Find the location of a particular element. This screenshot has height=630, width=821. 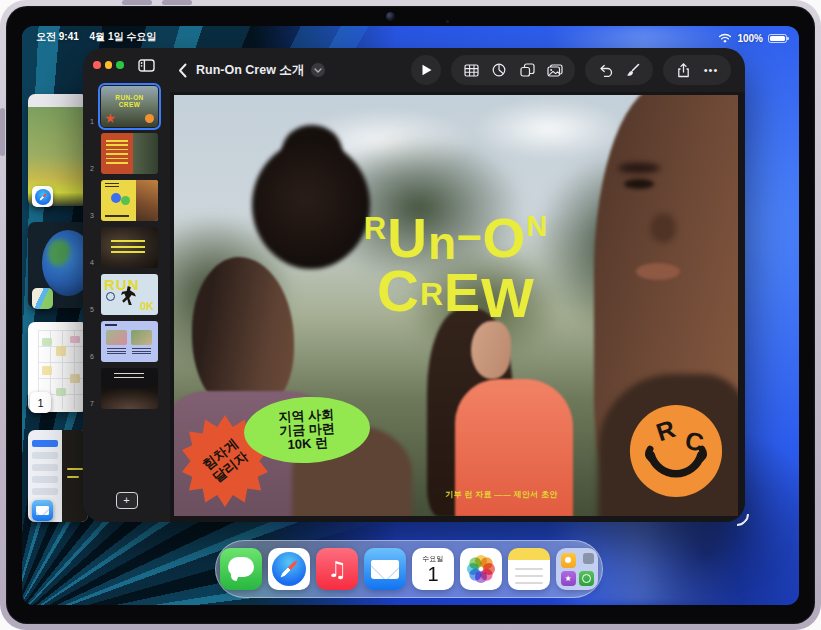

wifi-icon is located at coordinates (725, 38).